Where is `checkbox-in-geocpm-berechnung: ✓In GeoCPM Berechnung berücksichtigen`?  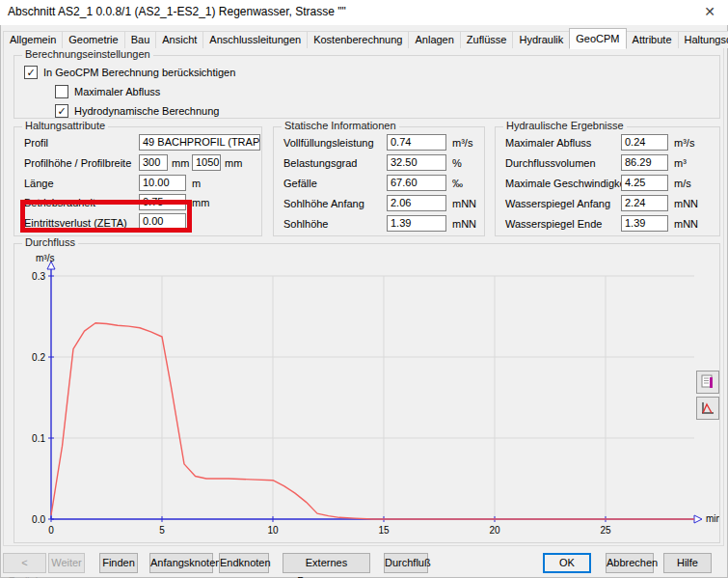
checkbox-in-geocpm-berechnung: ✓In GeoCPM Berechnung berücksichtigen is located at coordinates (129, 72).